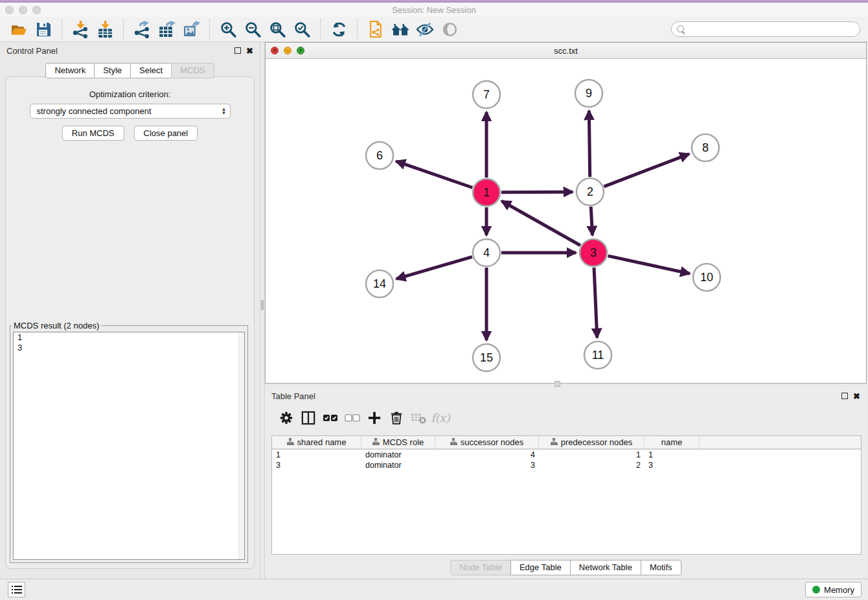 Image resolution: width=868 pixels, height=600 pixels. What do you see at coordinates (105, 29) in the screenshot?
I see `import-table-icon` at bounding box center [105, 29].